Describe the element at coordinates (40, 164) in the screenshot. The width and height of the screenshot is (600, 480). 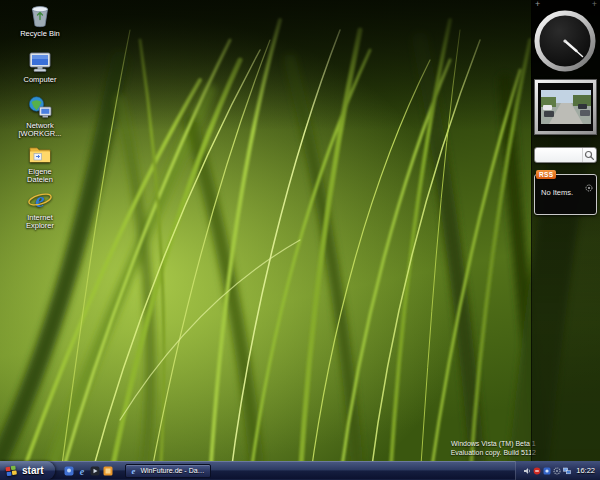
I see `desktop-icon-eigene-dateien: EigeneDateien` at that location.